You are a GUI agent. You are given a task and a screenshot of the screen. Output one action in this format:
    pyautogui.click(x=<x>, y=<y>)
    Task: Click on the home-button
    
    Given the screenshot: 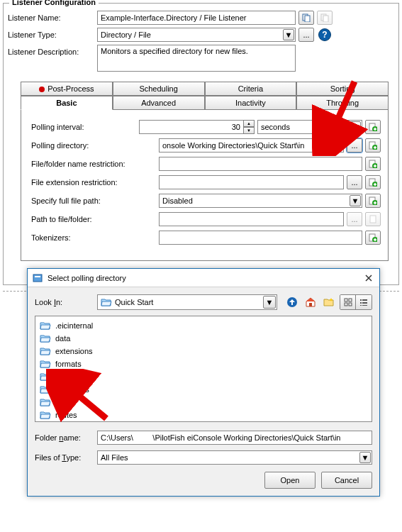 What is the action you would take?
    pyautogui.click(x=311, y=302)
    